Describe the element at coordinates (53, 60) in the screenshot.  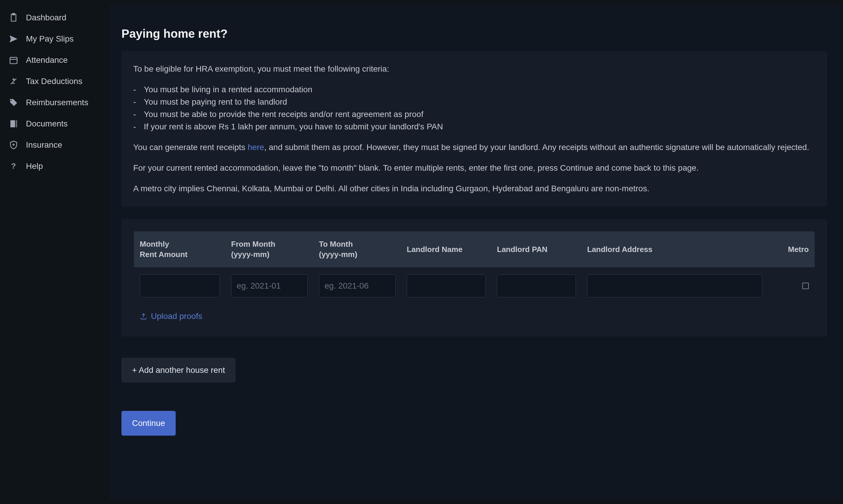
I see `sidebar-item-attendance: Attendance` at that location.